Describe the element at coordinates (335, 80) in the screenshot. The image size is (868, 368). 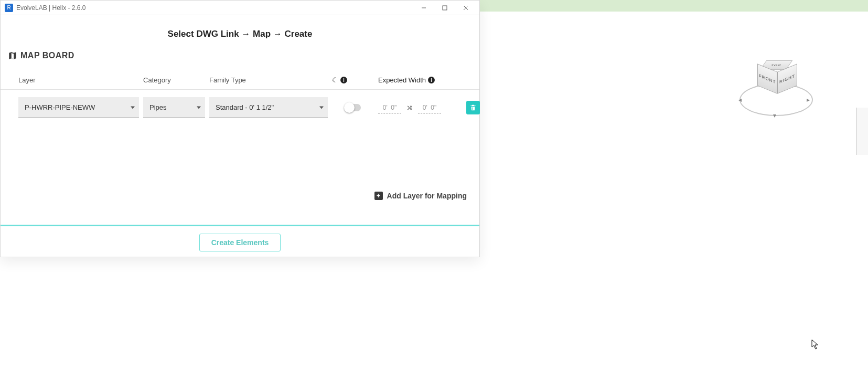
I see `moon-icon: ☾` at that location.